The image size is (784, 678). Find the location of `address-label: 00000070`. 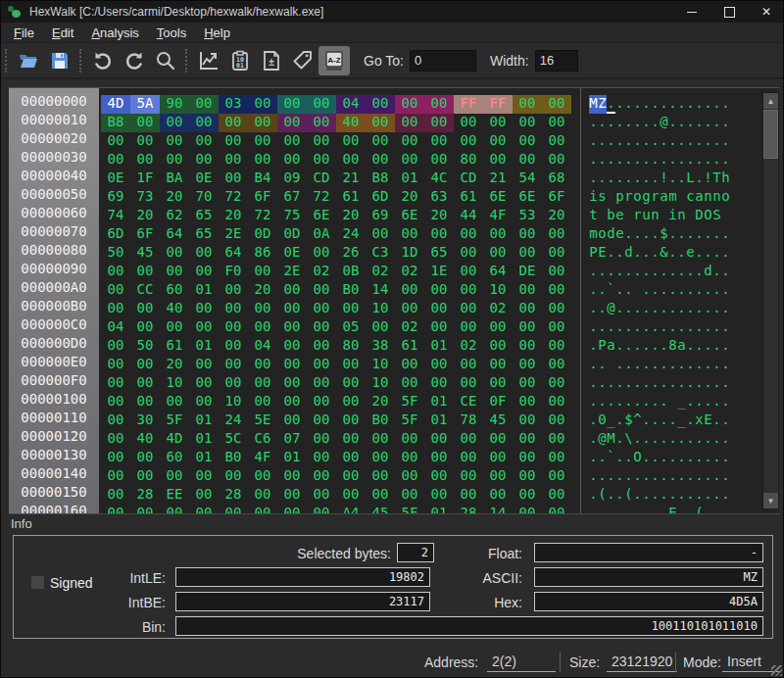

address-label: 00000070 is located at coordinates (54, 233).